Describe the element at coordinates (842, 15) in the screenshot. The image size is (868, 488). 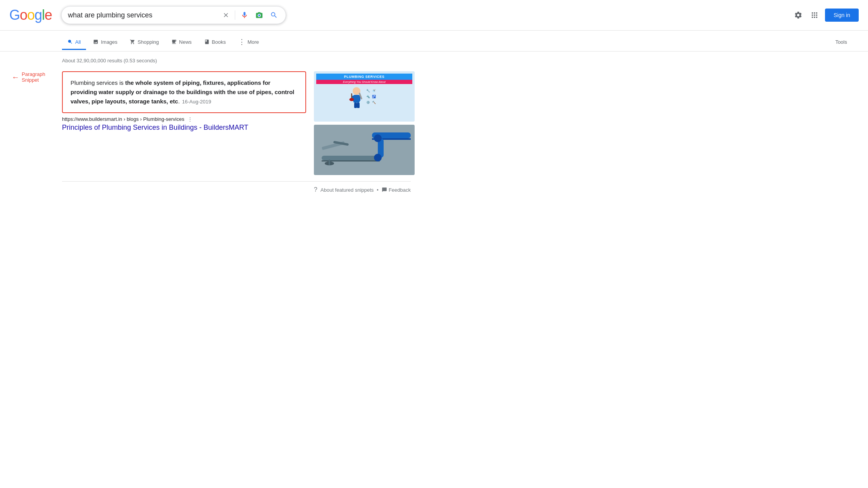
I see `sign-in-button: Sign in` at that location.